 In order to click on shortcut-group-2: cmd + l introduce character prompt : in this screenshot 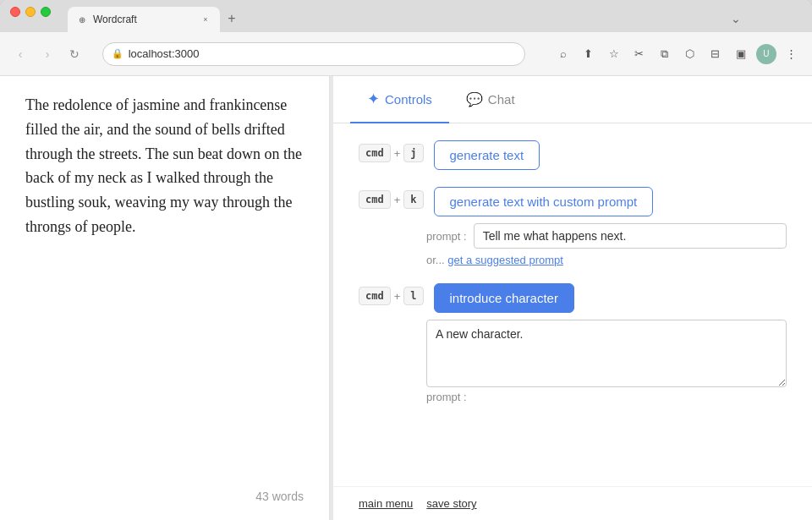, I will do `click(573, 343)`.